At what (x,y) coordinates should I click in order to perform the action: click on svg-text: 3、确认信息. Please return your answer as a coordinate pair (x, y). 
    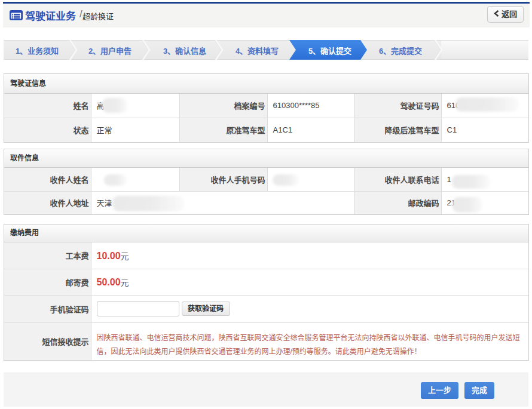
    Looking at the image, I should click on (185, 51).